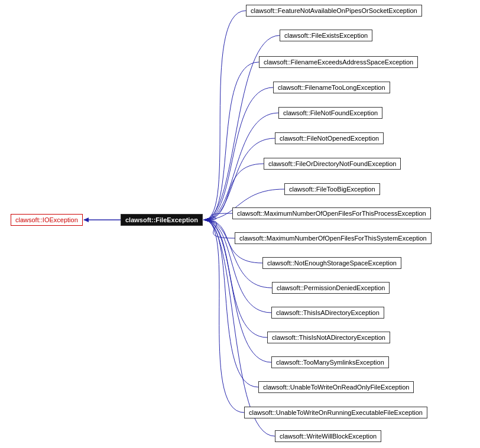 Image resolution: width=480 pixels, height=448 pixels. What do you see at coordinates (327, 313) in the screenshot?
I see `node-n13: clawsoft::ThisIsADirectoryException` at bounding box center [327, 313].